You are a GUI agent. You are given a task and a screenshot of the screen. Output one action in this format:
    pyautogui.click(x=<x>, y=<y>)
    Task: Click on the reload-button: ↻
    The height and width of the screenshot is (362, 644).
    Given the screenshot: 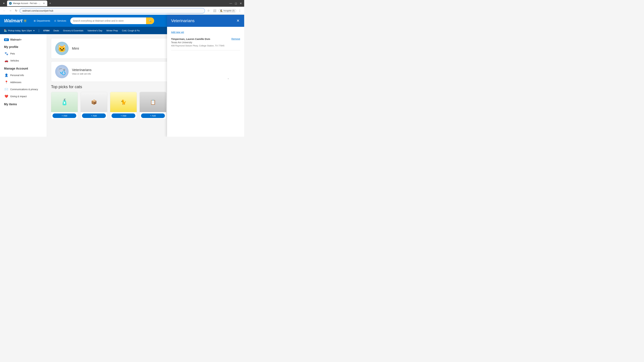 What is the action you would take?
    pyautogui.click(x=16, y=11)
    